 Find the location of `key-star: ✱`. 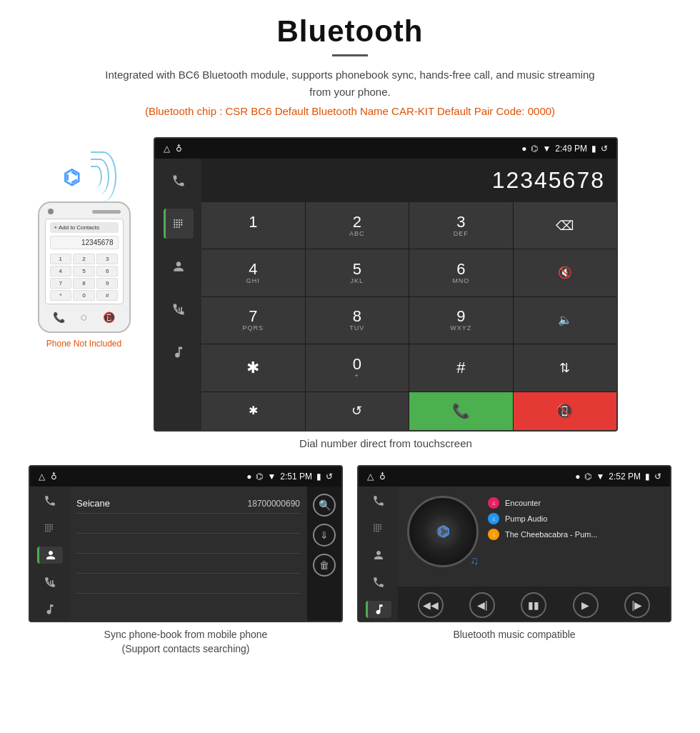

key-star: ✱ is located at coordinates (253, 367).